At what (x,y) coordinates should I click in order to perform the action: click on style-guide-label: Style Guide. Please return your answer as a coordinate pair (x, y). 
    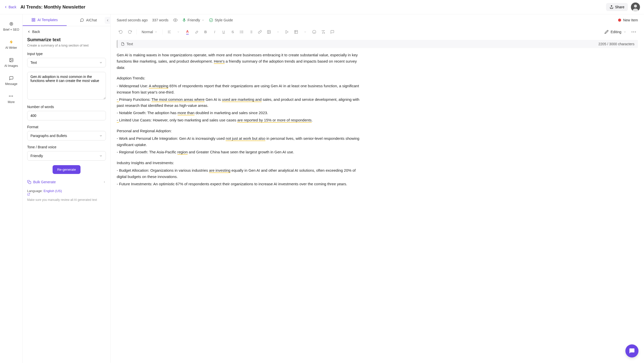
    Looking at the image, I should click on (224, 20).